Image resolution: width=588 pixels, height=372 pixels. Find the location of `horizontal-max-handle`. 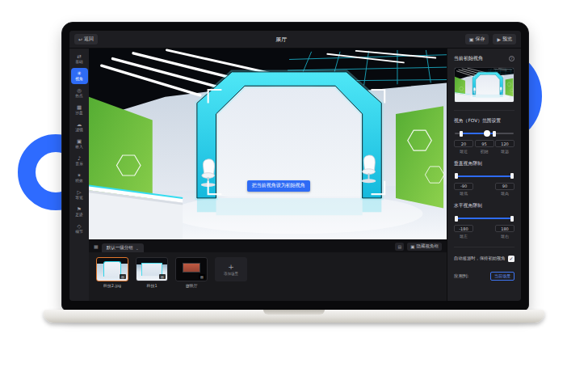

horizontal-max-handle is located at coordinates (512, 218).